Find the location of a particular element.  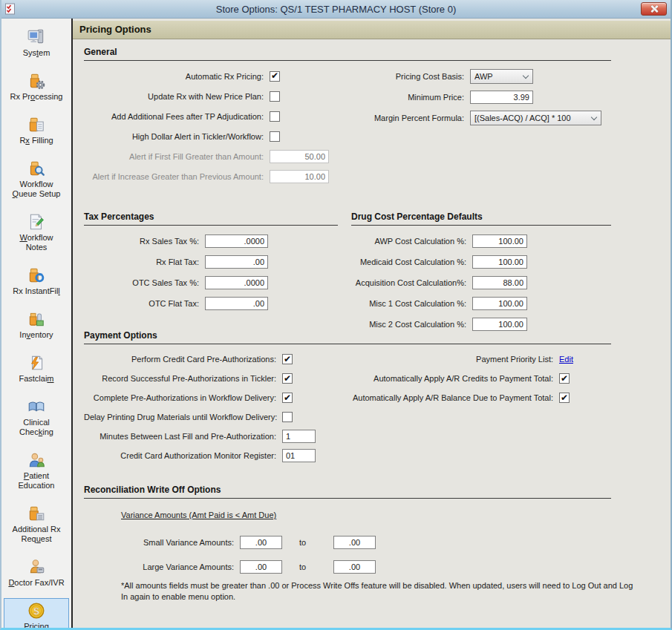

update-rx-with-new-price-plan-checkbox is located at coordinates (275, 96).